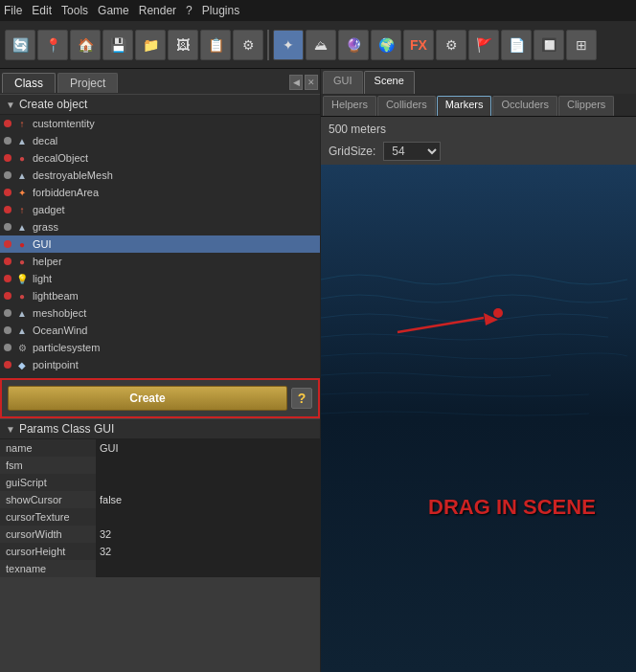  I want to click on toolbar-btn-13: FX, so click(419, 45).